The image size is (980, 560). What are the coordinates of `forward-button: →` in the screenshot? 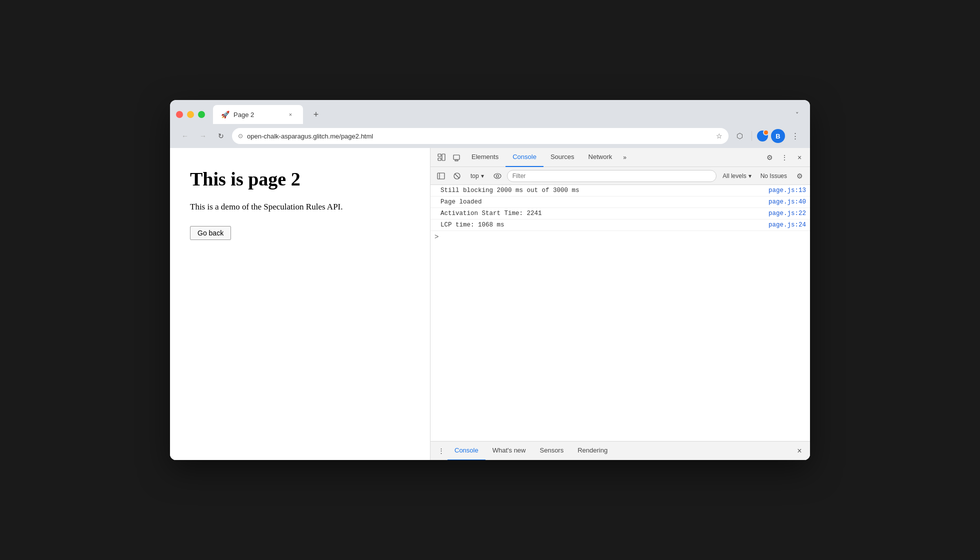 It's located at (203, 136).